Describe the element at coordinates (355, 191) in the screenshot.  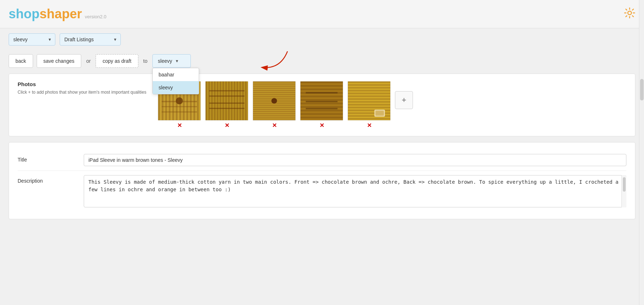
I see `description-textarea: This Sleevy is made of medium-thick cott…` at that location.